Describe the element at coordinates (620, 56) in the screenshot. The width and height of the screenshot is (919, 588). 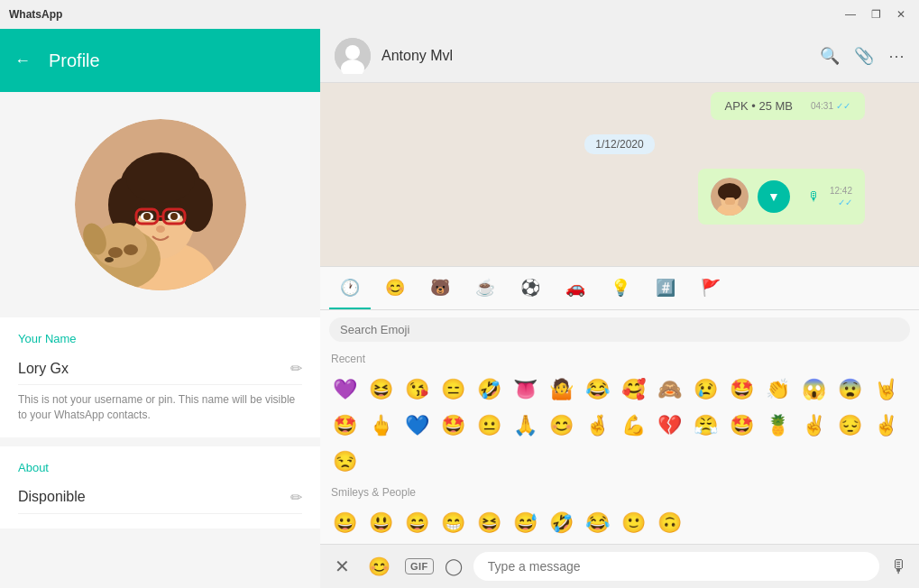
I see `chat-header: Antony Mvl 🔍 📎 ⋯` at that location.